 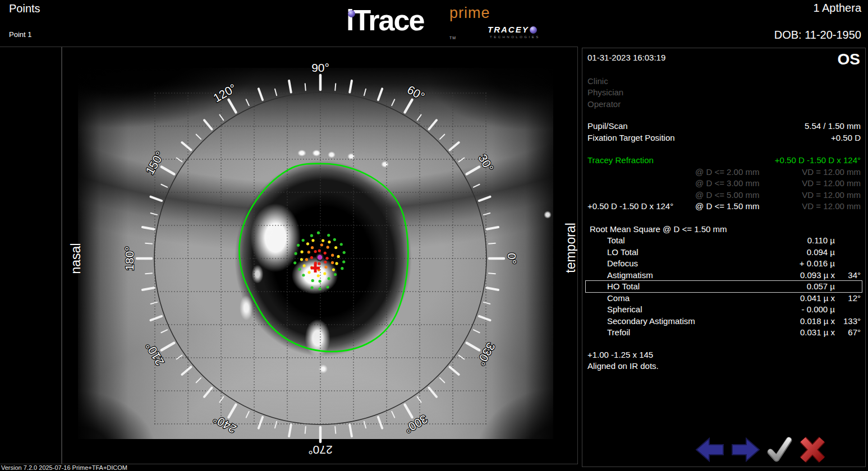 What do you see at coordinates (320, 67) in the screenshot?
I see `degree-label: 90°` at bounding box center [320, 67].